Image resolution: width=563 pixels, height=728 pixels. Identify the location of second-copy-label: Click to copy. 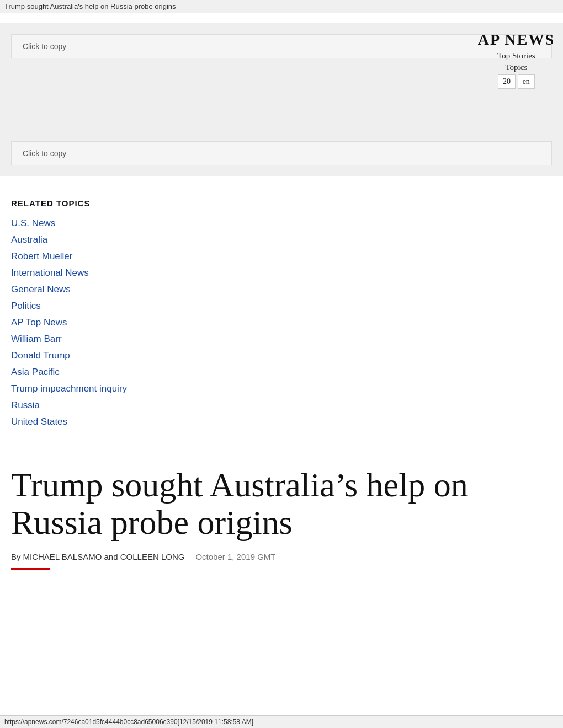
(44, 153).